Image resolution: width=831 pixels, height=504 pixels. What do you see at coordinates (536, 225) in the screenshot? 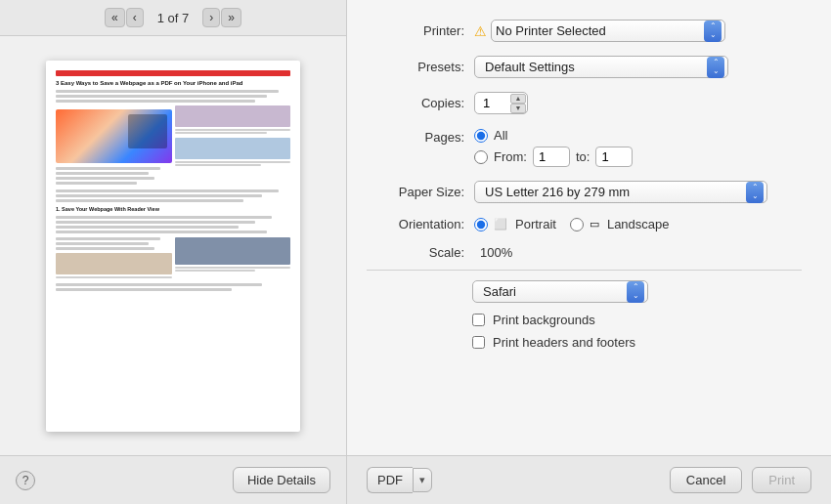
I see `portrait-label: Portrait` at bounding box center [536, 225].